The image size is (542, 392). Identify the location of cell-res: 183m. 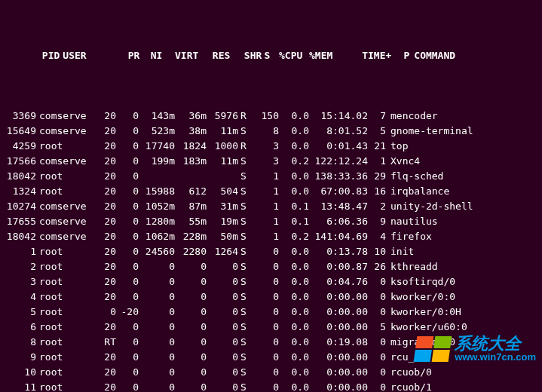
(191, 161).